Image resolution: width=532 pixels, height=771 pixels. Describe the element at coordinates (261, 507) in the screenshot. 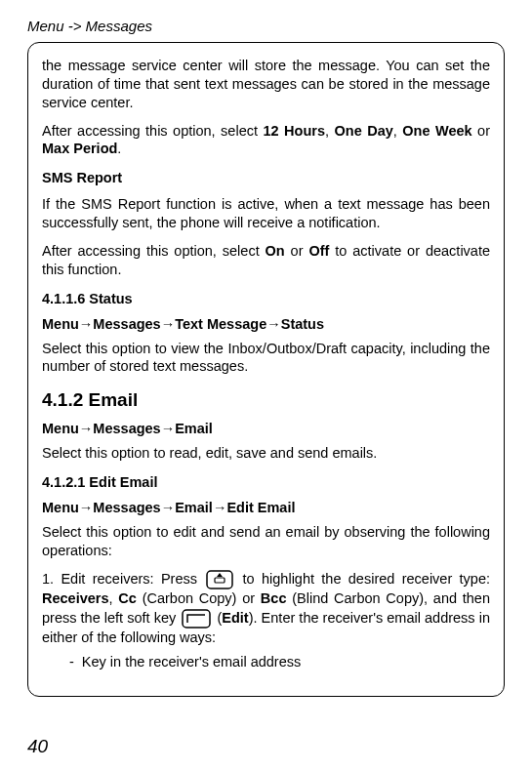

I see `nav-edit-email: Edit Email` at that location.